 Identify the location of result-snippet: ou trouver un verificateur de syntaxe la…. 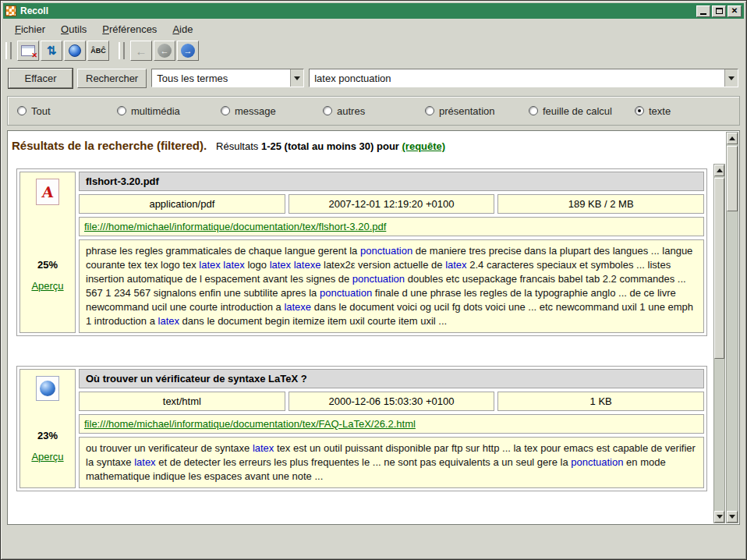
(391, 463).